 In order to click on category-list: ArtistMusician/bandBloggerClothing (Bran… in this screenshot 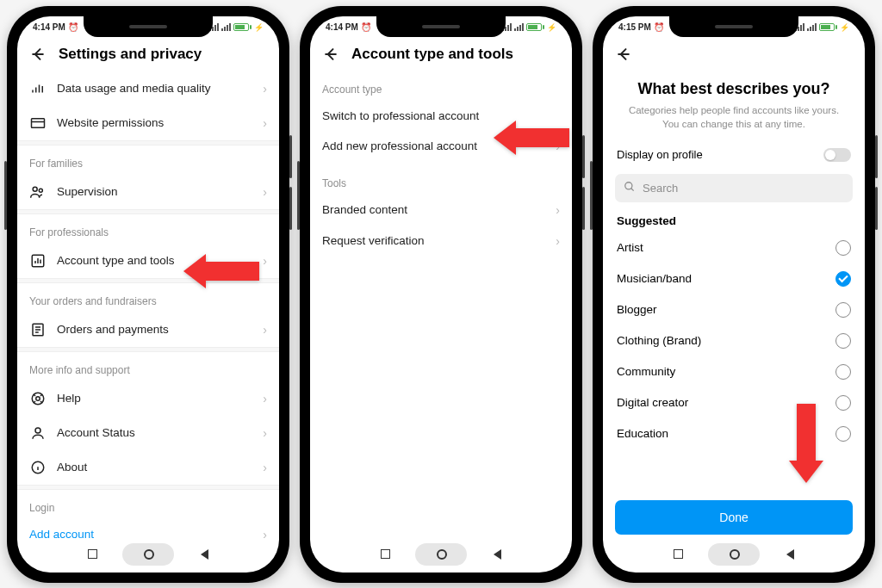, I will do `click(734, 341)`.